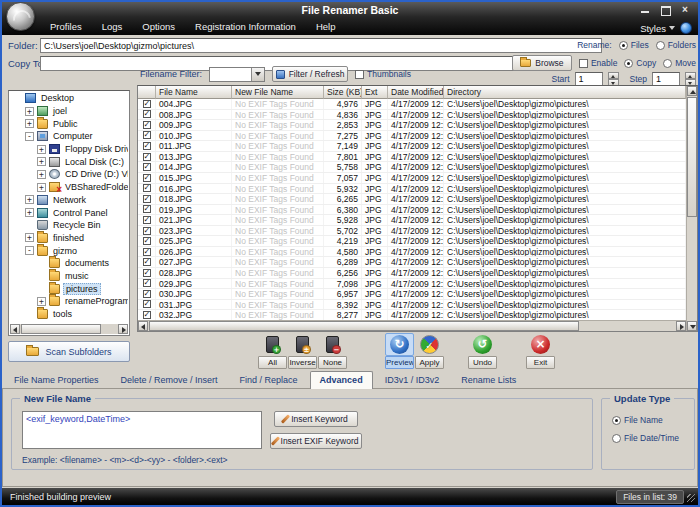 The height and width of the screenshot is (507, 700). Describe the element at coordinates (598, 63) in the screenshot. I see `enable-checkbox: Enable` at that location.